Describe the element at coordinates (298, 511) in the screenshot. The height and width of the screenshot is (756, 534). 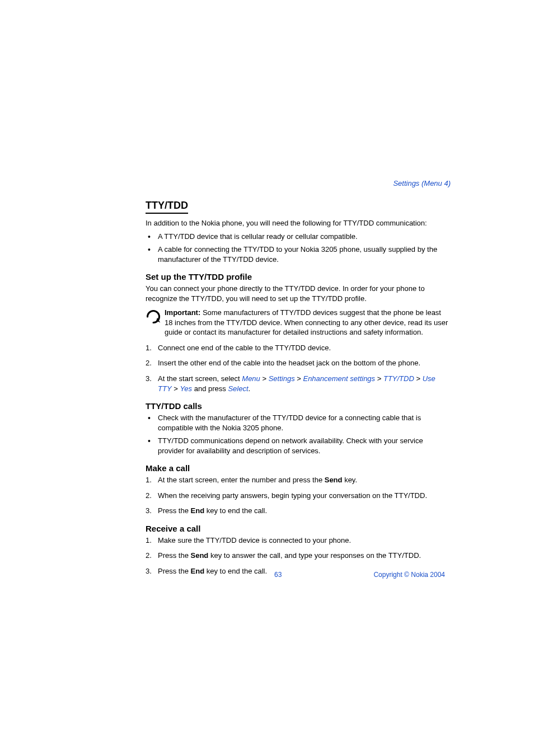
I see `step-item: Press the End key to end the call.` at that location.